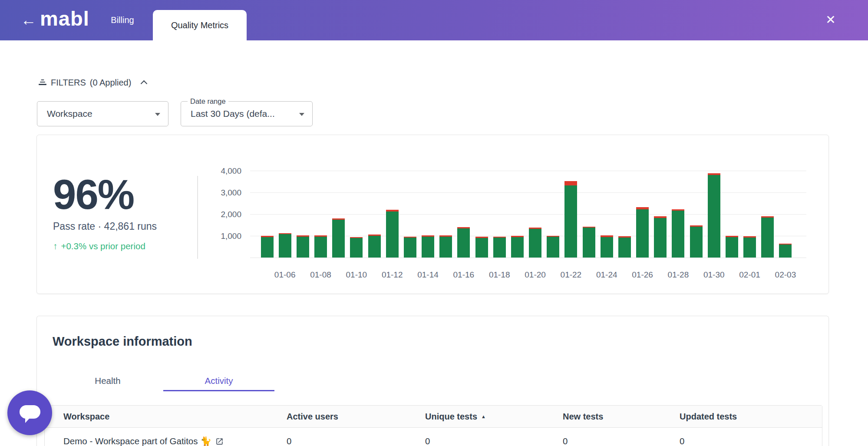 The image size is (868, 446). What do you see at coordinates (643, 275) in the screenshot?
I see `x-axis-tick-label: 01-26` at bounding box center [643, 275].